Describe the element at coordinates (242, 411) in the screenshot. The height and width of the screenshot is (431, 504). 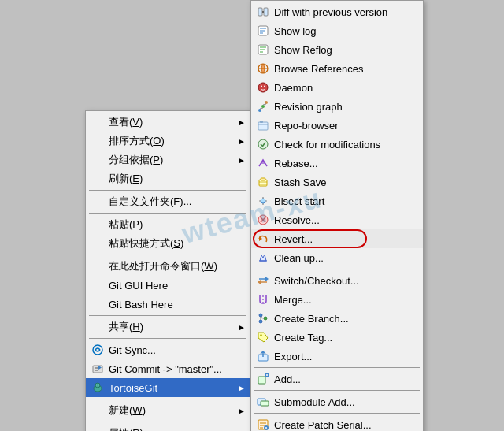
I see `new-arrow: ►` at that location.